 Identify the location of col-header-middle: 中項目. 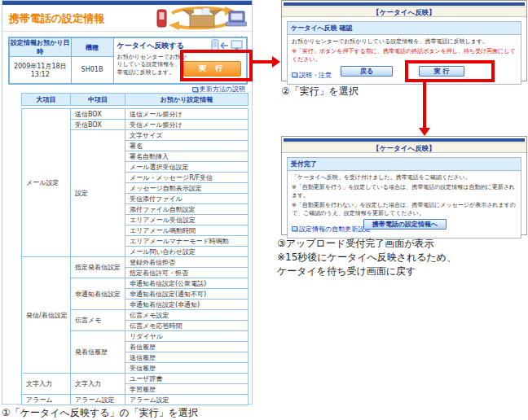
(98, 99).